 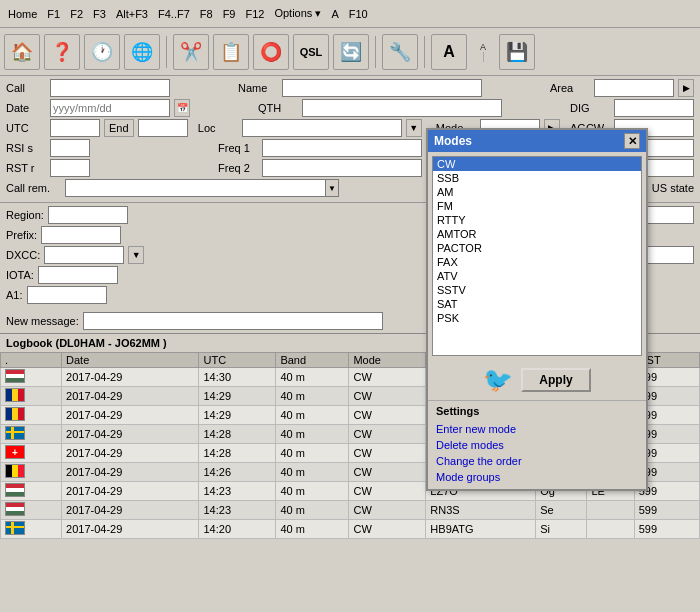 What do you see at coordinates (233, 321) in the screenshot?
I see `new-message-input` at bounding box center [233, 321].